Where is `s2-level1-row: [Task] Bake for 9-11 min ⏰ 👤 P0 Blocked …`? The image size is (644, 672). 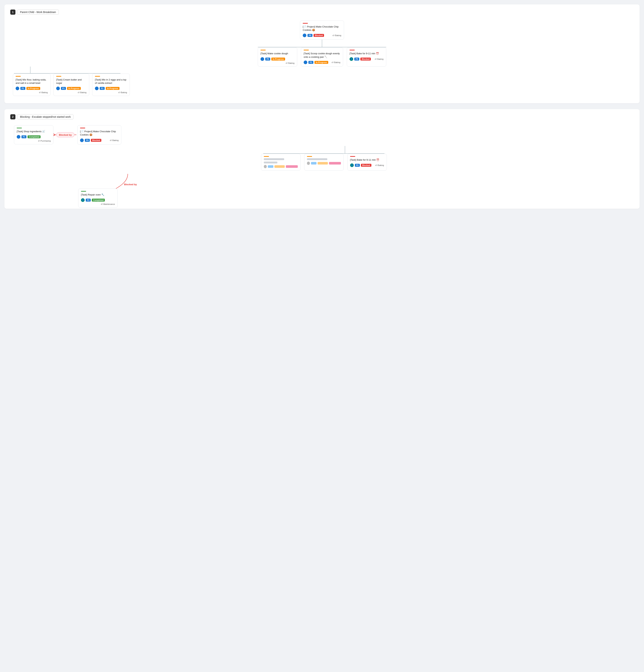 s2-level1-row: [Task] Bake for 9-11 min ⏰ 👤 P0 Blocked … is located at coordinates (322, 162).